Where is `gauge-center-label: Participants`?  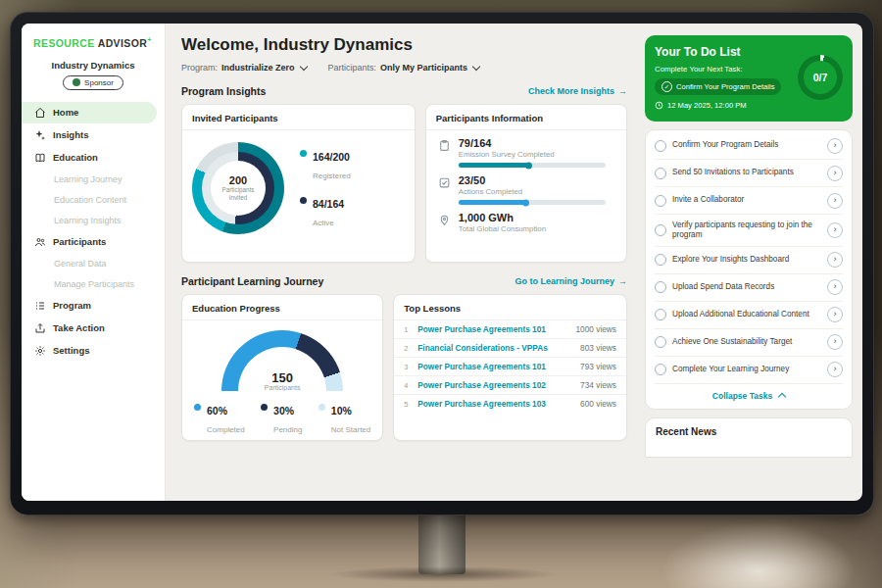
gauge-center-label: Participants is located at coordinates (282, 388).